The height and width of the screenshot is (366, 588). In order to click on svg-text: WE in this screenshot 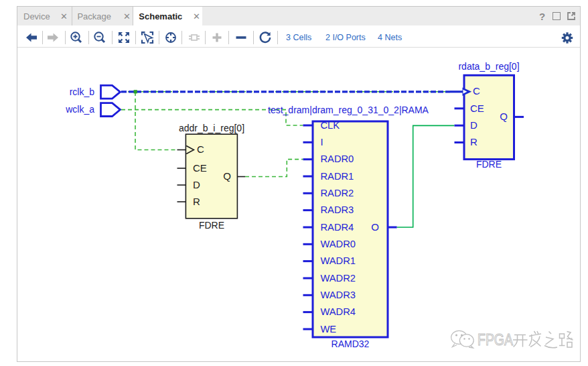, I will do `click(329, 329)`.